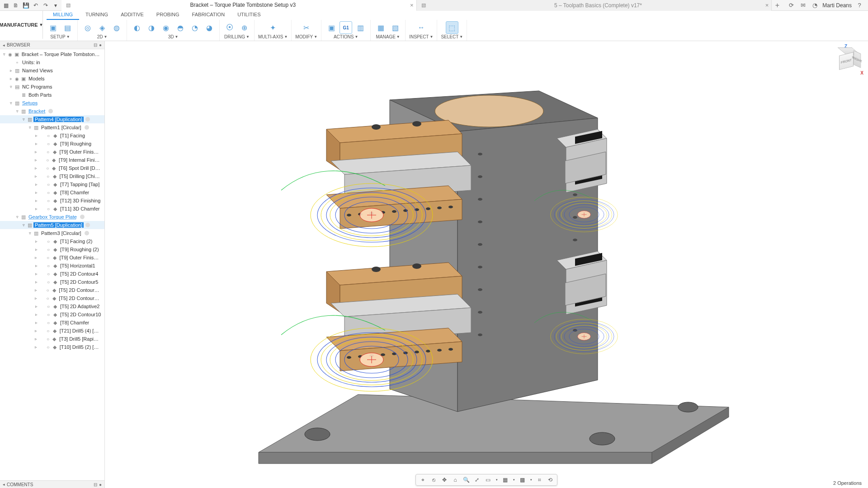  What do you see at coordinates (52, 176) in the screenshot?
I see `tree-op1-5: ▹○◆[T5] Drilling [Chip…` at bounding box center [52, 176].